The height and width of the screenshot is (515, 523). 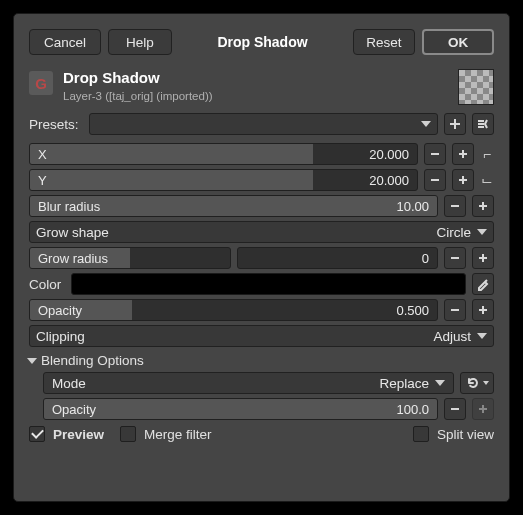 I want to click on chain-link-top-icon: ⌐, so click(x=487, y=154).